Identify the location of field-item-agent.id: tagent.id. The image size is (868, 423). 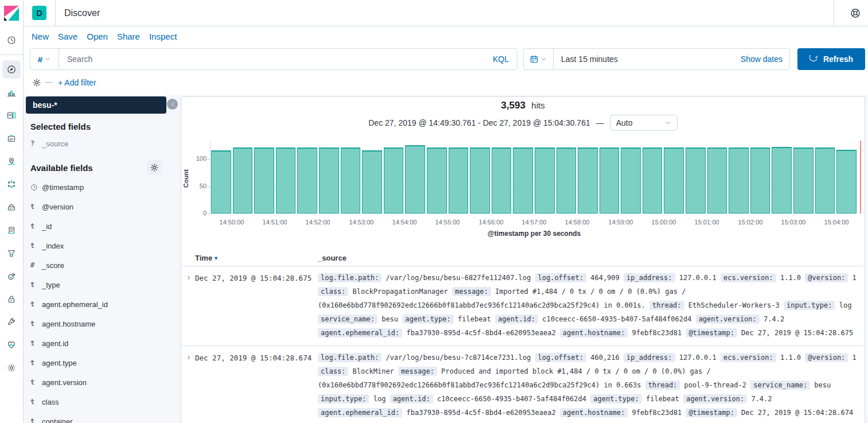
(96, 343).